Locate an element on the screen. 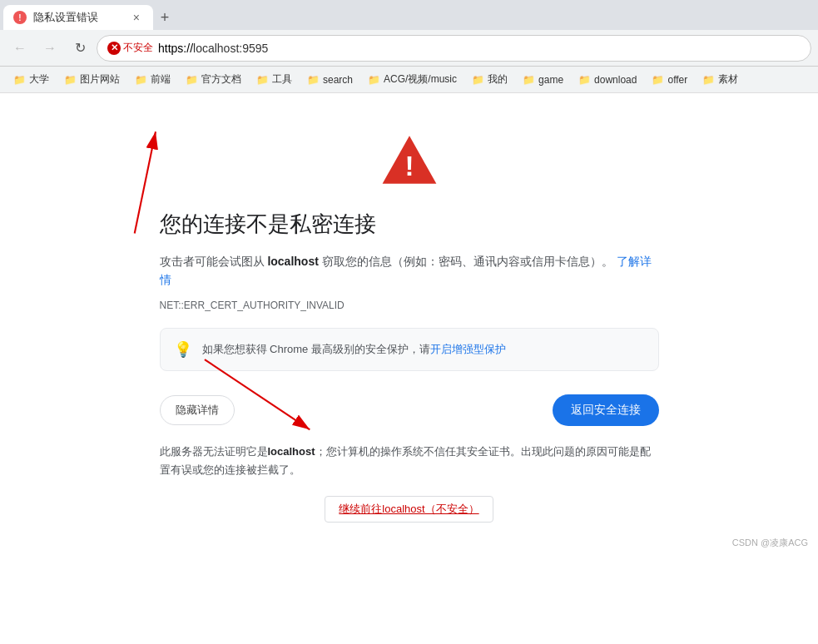 The width and height of the screenshot is (818, 644). browser-chrome: ! 隐私设置错误 × + ← → ↻ ✕ 不安全 https://localho… is located at coordinates (409, 47).